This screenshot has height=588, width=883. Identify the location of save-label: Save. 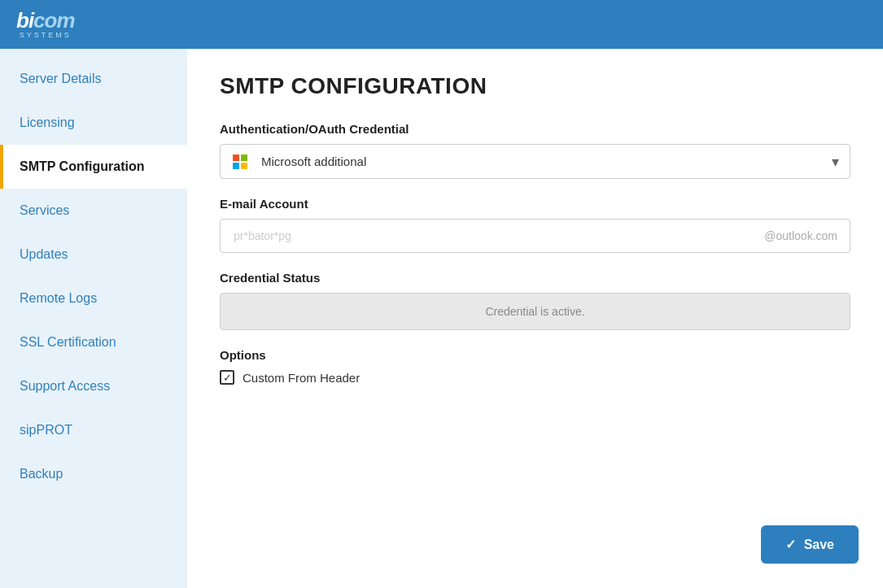
(819, 545).